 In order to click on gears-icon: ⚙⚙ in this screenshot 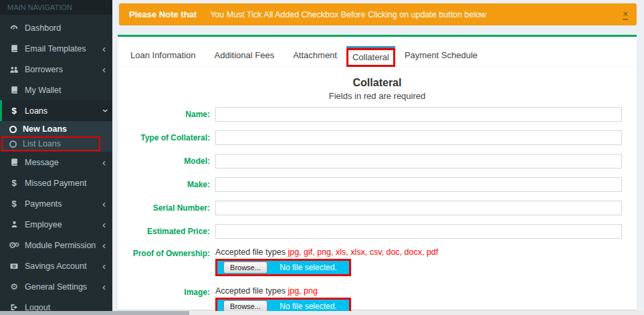, I will do `click(14, 245)`.